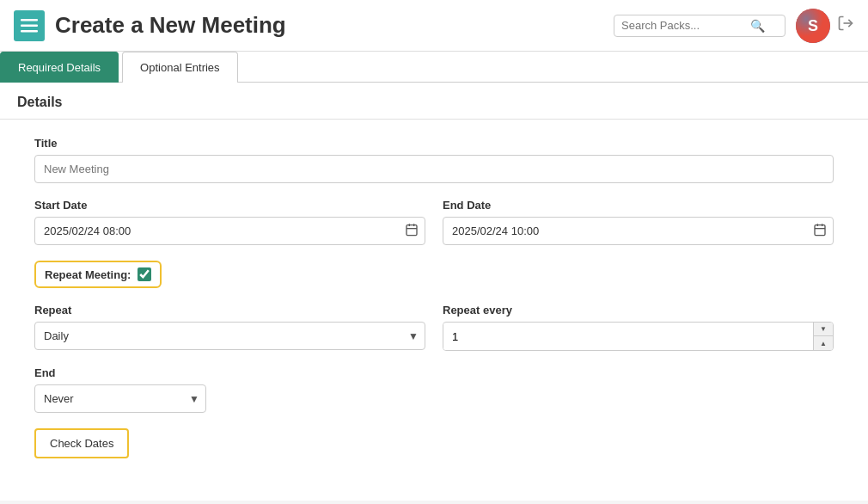 Image resolution: width=868 pixels, height=504 pixels. I want to click on search-icon: 🔍, so click(758, 26).